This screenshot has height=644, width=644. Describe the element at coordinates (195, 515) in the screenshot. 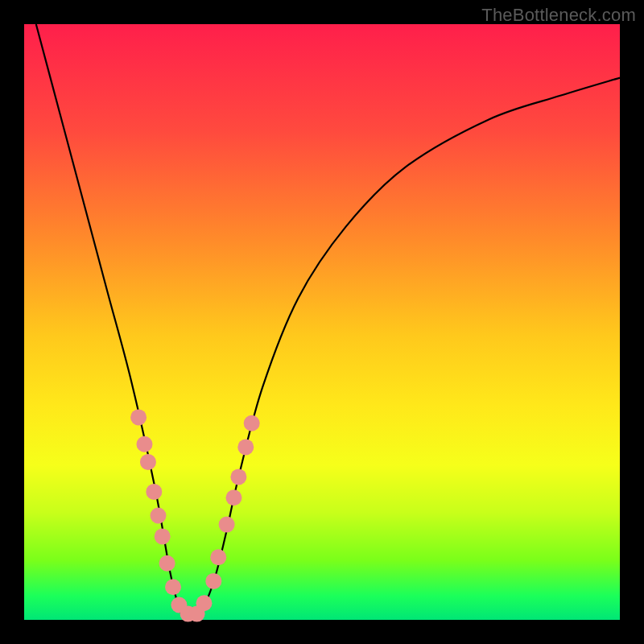

I see `marker-group` at that location.